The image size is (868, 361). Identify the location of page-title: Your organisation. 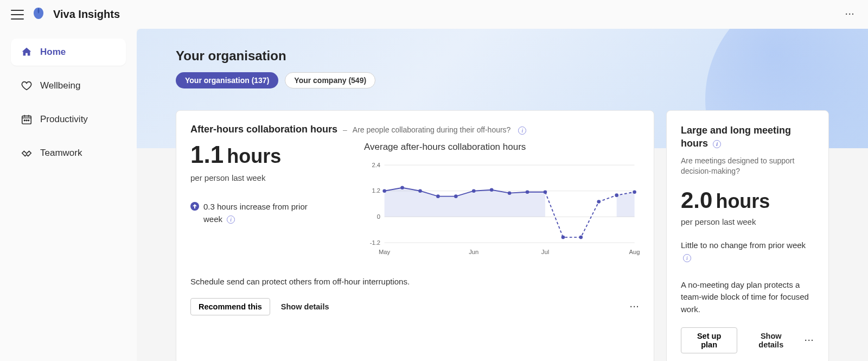
(502, 56).